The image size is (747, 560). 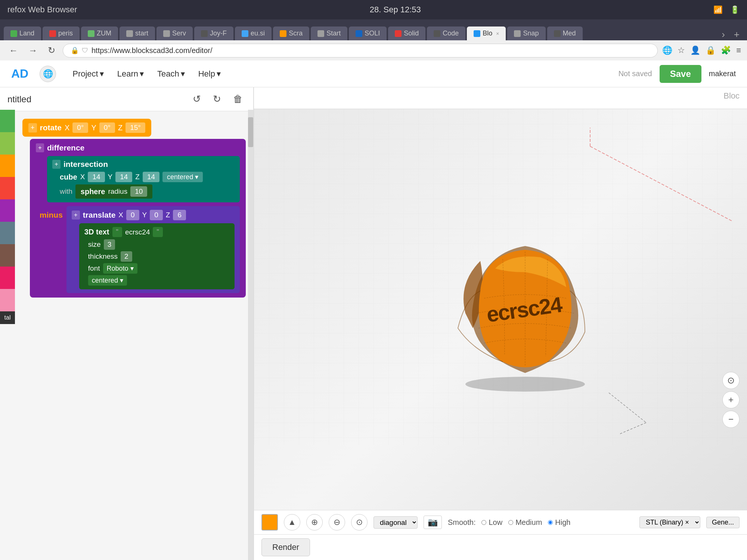 I want to click on intersection-plus-icon: +, so click(x=56, y=164).